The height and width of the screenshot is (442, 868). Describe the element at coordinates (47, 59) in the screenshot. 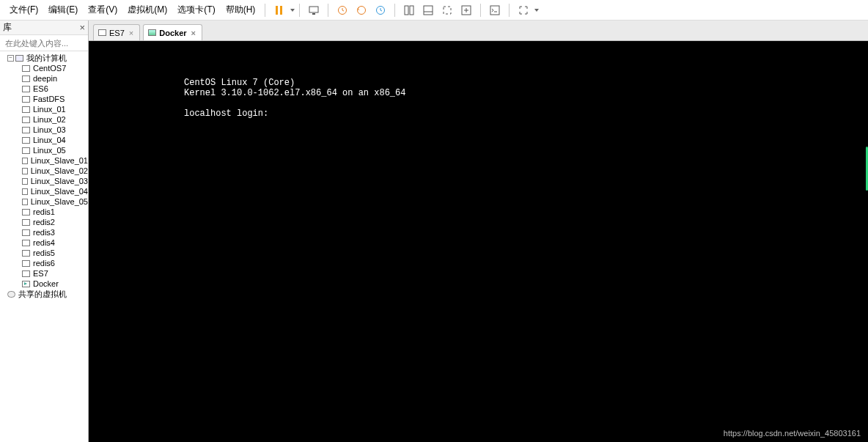

I see `tree-root-label: 我的计算机` at that location.